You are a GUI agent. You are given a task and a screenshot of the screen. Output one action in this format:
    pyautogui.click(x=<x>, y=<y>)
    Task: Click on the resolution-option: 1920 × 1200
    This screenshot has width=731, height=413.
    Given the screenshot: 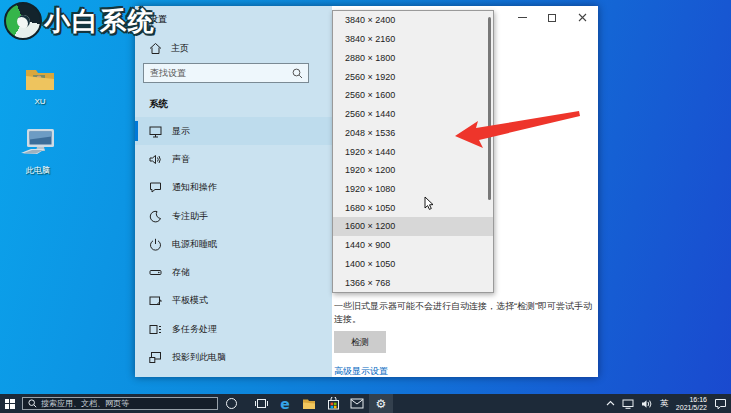 What is the action you would take?
    pyautogui.click(x=413, y=170)
    